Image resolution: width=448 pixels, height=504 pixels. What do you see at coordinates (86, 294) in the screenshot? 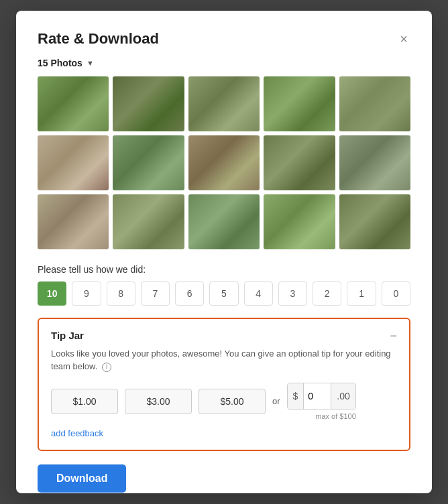
I see `rating-btn-9: 9` at bounding box center [86, 294].